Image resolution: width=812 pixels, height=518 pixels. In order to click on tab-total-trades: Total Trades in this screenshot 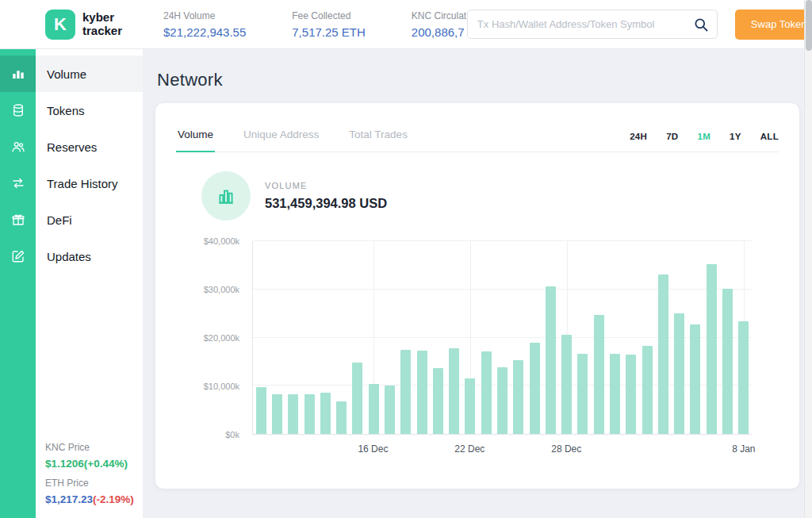, I will do `click(378, 136)`.